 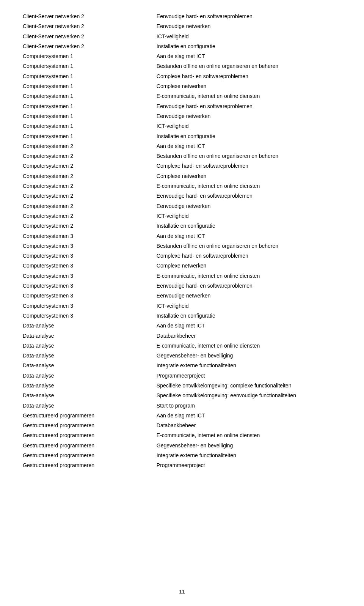 I want to click on table-row: Computersystemen 2E-communicatie, intern…, so click(x=182, y=186).